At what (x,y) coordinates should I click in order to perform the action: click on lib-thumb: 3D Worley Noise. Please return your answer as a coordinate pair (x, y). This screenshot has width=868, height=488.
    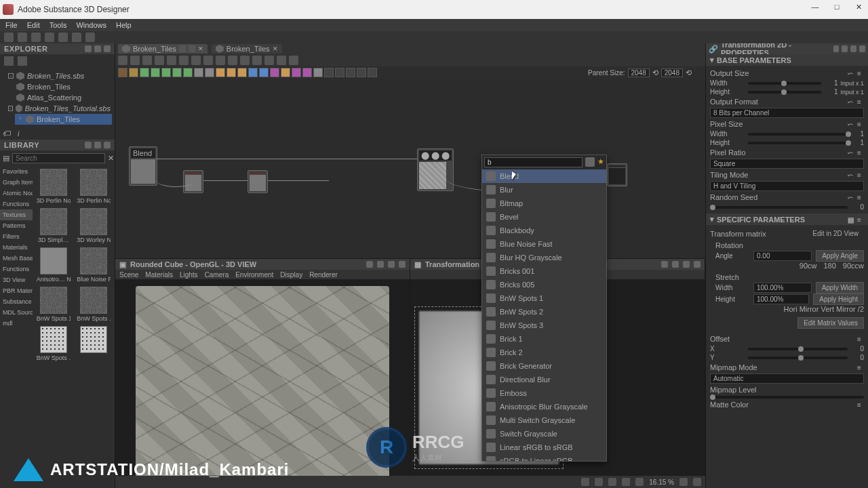
    Looking at the image, I should click on (94, 226).